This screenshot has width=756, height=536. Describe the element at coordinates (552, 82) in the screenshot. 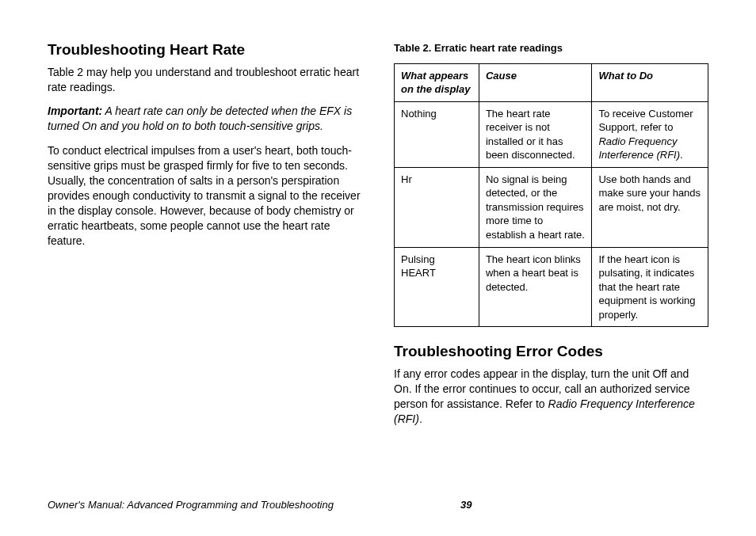

I see `table-header-row: What appears on the display Cause What t…` at that location.